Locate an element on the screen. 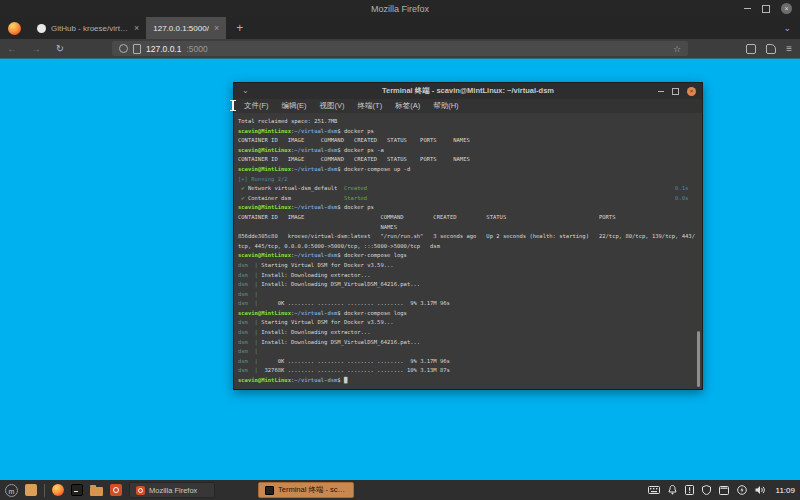 The width and height of the screenshot is (800, 500). window-button-label: Terminal 终端 - scavin@Mi... is located at coordinates (312, 490).